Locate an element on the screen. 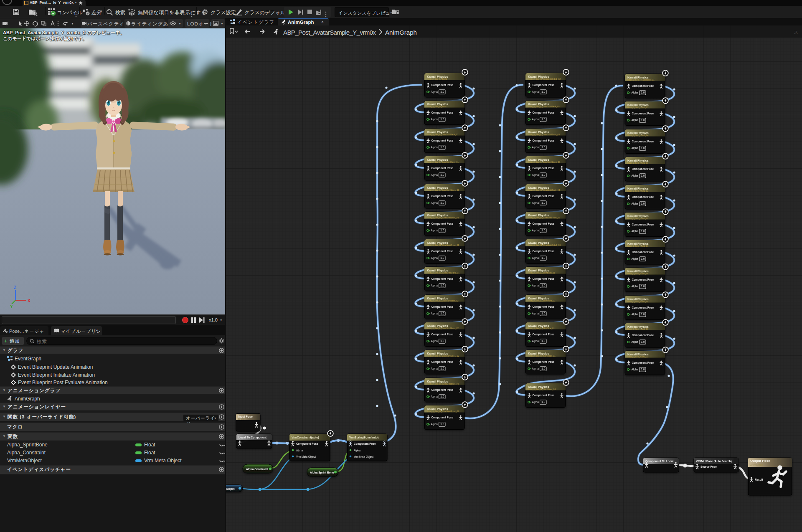  svg-text: Root_J_Sec_L_SkirtBack_01 is located at coordinates (541, 273).